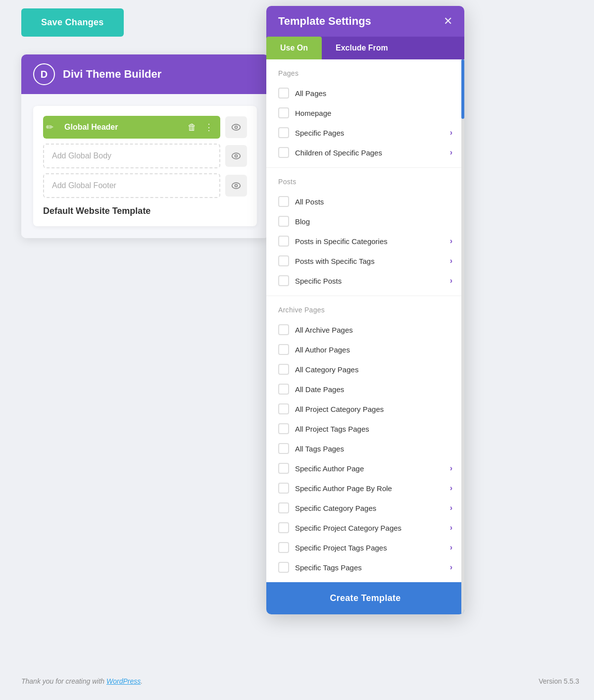  What do you see at coordinates (374, 350) in the screenshot?
I see `all-author-pages-text: All Author Pages` at bounding box center [374, 350].